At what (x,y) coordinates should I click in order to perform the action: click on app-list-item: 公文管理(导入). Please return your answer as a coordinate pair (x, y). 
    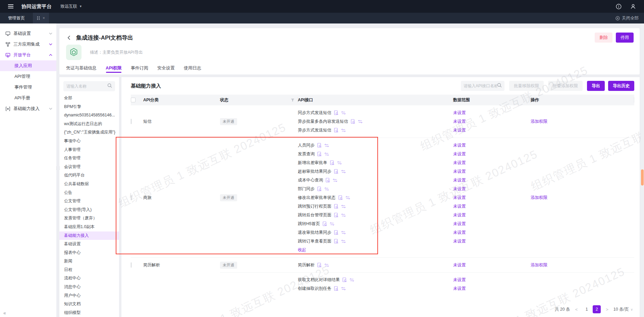
    Looking at the image, I should click on (89, 210).